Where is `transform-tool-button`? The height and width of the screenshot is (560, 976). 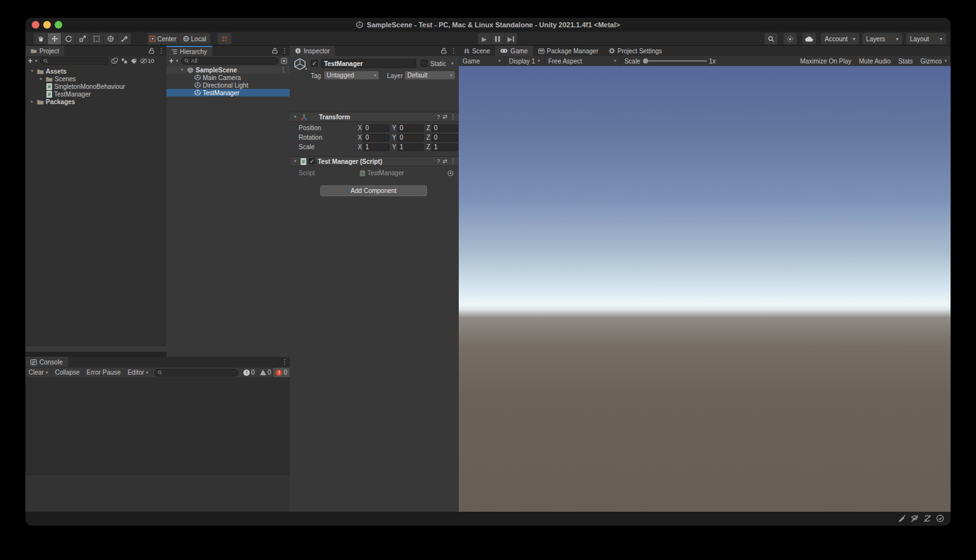
transform-tool-button is located at coordinates (111, 39).